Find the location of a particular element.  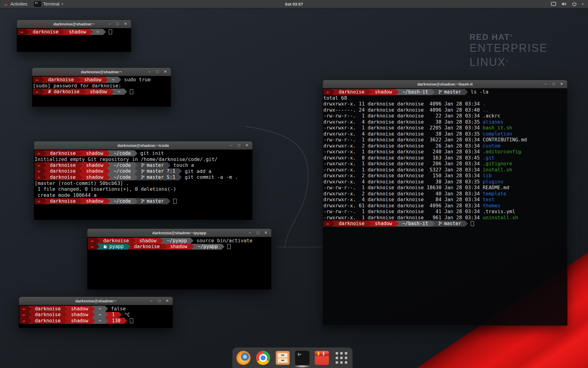

prompt-segment-hat is located at coordinates (22, 32).